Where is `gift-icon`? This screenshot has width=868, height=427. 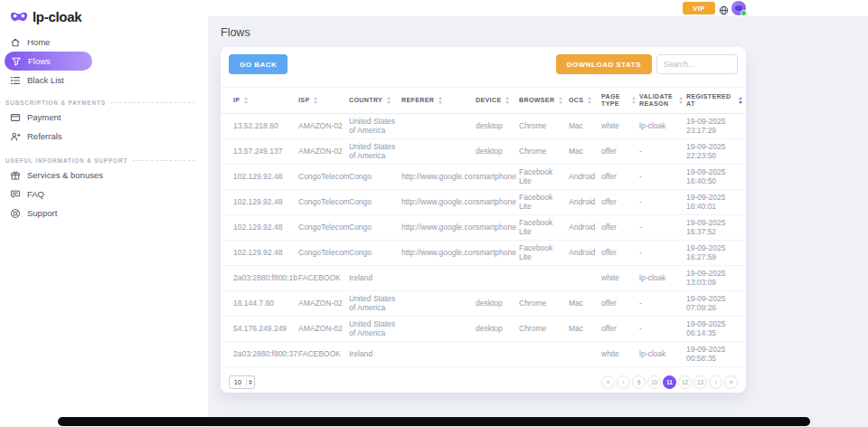 gift-icon is located at coordinates (15, 176).